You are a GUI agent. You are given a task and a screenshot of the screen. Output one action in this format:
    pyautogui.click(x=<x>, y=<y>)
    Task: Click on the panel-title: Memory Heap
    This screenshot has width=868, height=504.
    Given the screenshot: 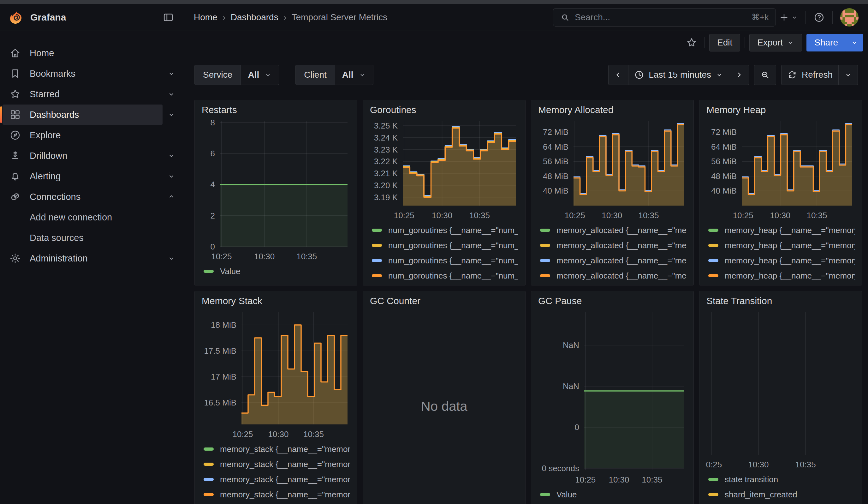 What is the action you would take?
    pyautogui.click(x=781, y=112)
    